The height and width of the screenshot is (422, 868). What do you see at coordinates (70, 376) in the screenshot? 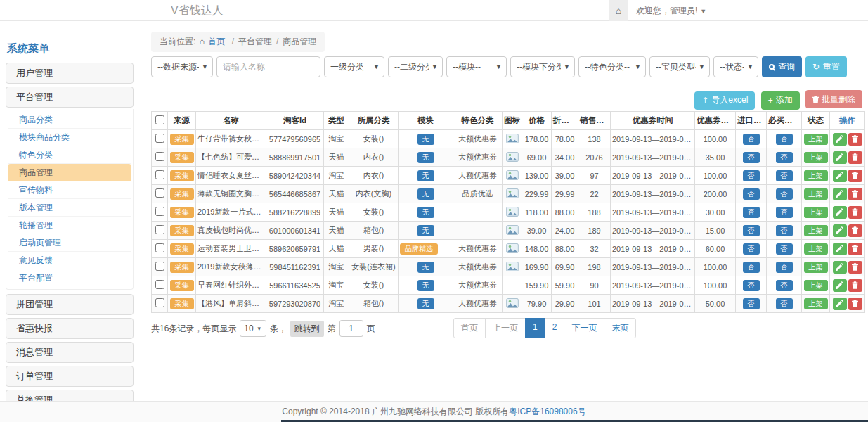
I see `sidebar-group-订单管理: 订单管理` at bounding box center [70, 376].